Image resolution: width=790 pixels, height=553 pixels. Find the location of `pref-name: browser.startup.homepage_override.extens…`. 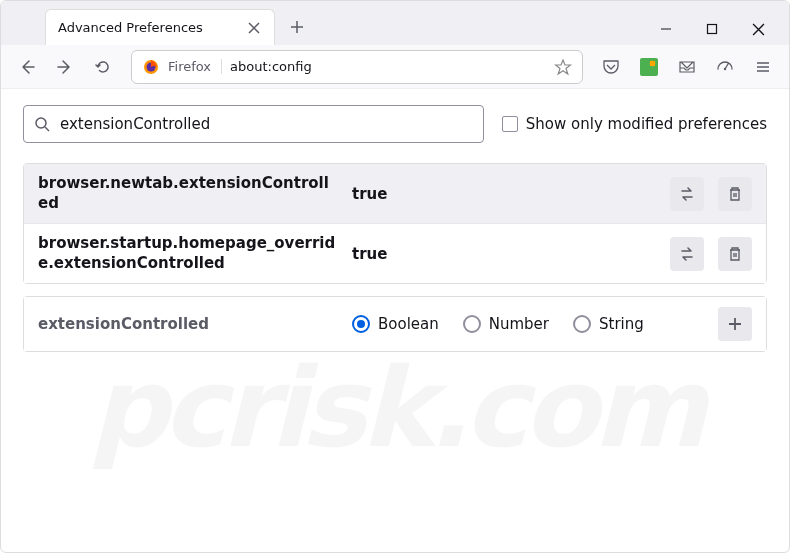

pref-name: browser.startup.homepage_override.extens… is located at coordinates (188, 254).